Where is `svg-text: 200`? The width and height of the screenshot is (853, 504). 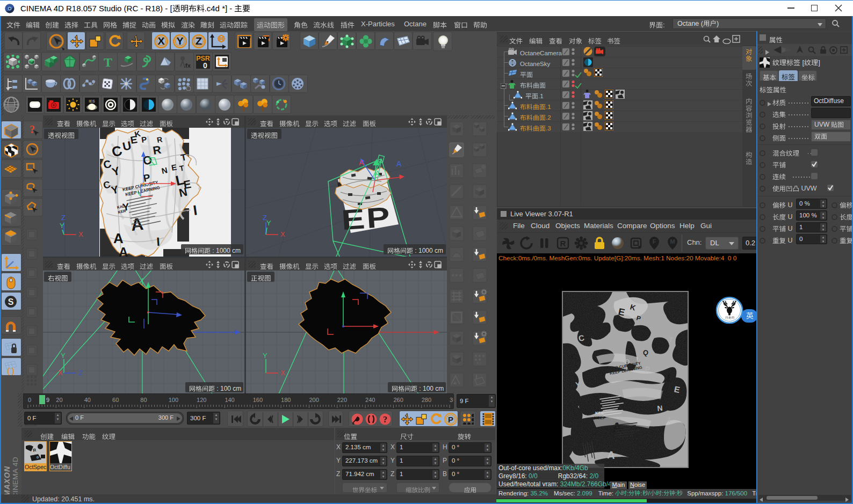
svg-text: 200 is located at coordinates (314, 400).